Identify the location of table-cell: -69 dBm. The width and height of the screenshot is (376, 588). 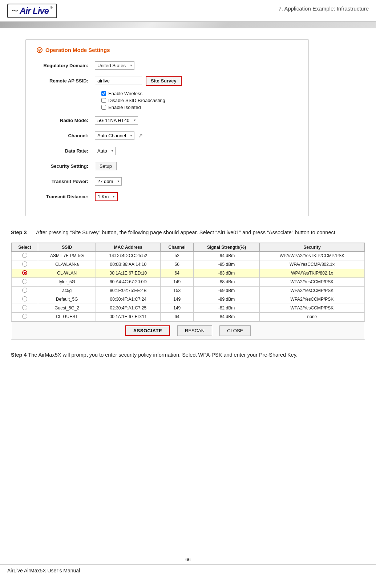
(227, 291).